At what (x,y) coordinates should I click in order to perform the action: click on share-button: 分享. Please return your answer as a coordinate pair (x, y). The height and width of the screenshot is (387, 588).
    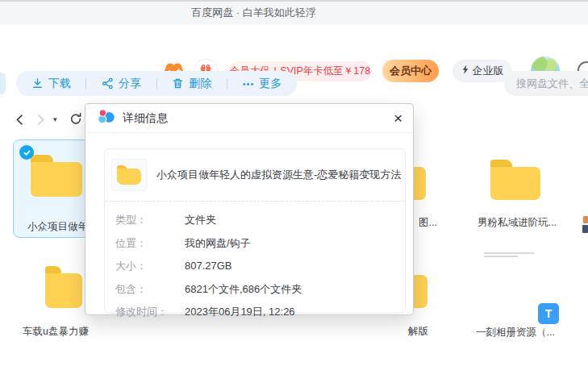
    Looking at the image, I should click on (121, 84).